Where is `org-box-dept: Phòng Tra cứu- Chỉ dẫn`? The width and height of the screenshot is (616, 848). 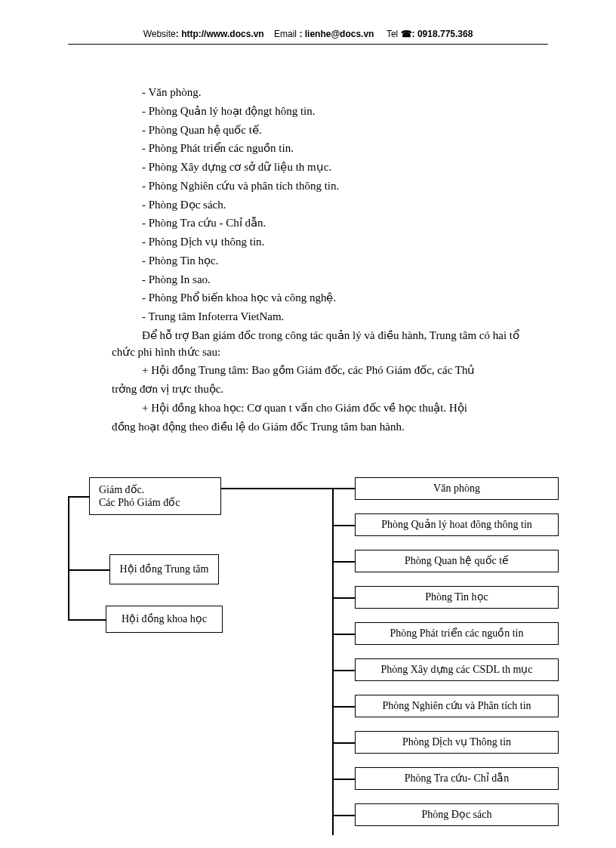
org-box-dept: Phòng Tra cứu- Chỉ dẫn is located at coordinates (457, 779).